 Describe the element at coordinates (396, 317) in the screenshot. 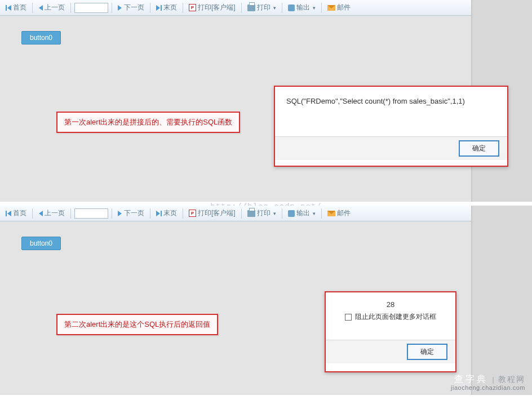

I see `suppress-label: 阻止此页面创建更多对话框` at that location.